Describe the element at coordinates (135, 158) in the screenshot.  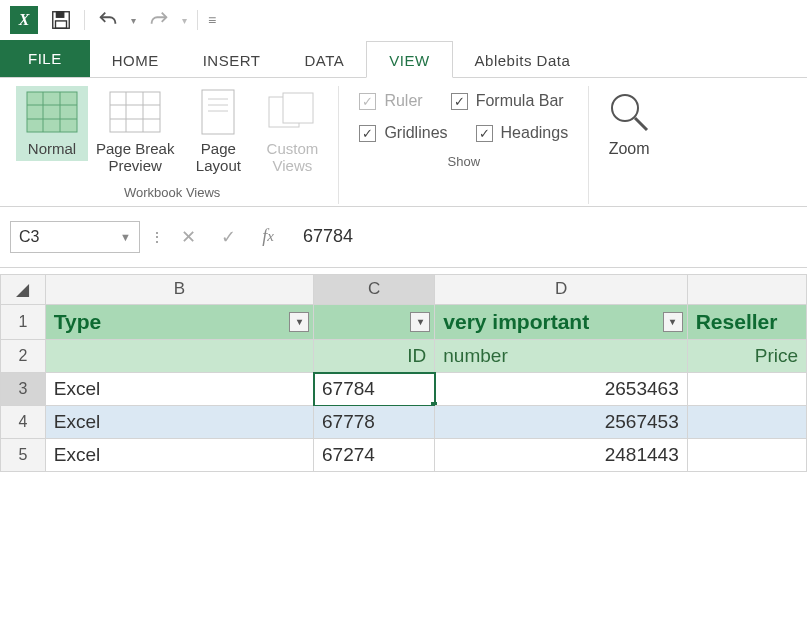
I see `page-break-label: Page Break Preview` at that location.